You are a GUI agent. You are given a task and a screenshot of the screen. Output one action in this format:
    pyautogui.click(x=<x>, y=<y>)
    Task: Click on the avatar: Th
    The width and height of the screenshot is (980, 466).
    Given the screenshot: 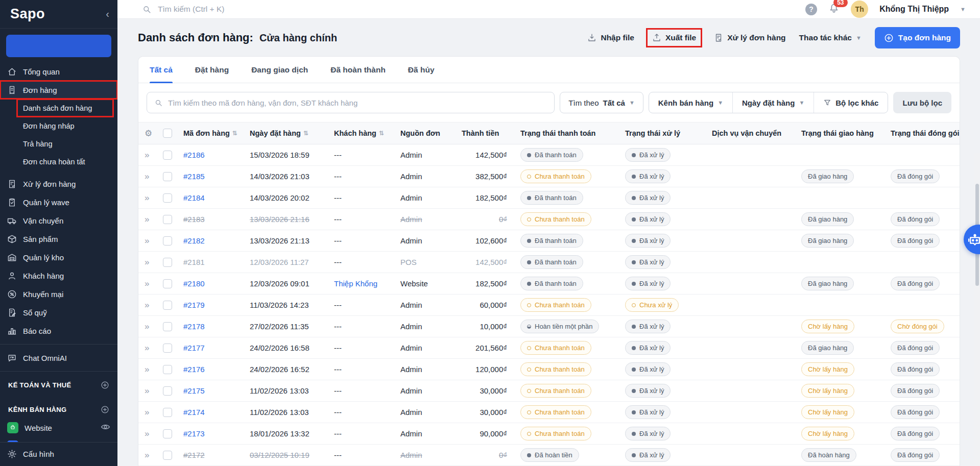 What is the action you would take?
    pyautogui.click(x=859, y=9)
    